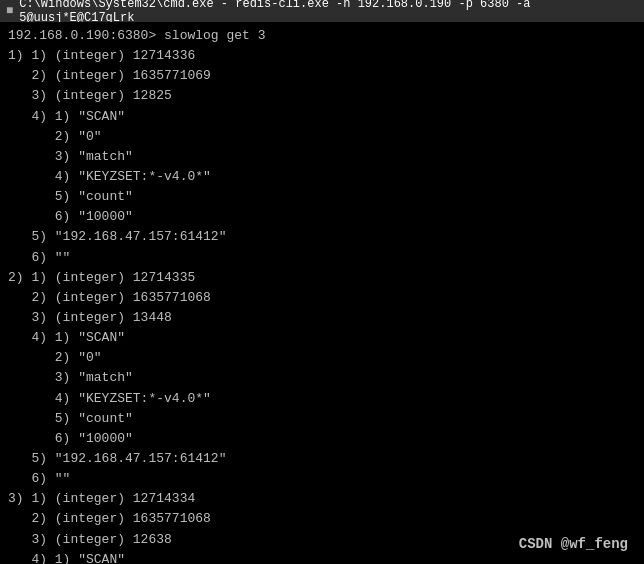 Image resolution: width=644 pixels, height=564 pixels. Describe the element at coordinates (322, 11) in the screenshot. I see `title-bar: ■ C:\Windows\System32\cmd.exe - redis-cl…` at that location.